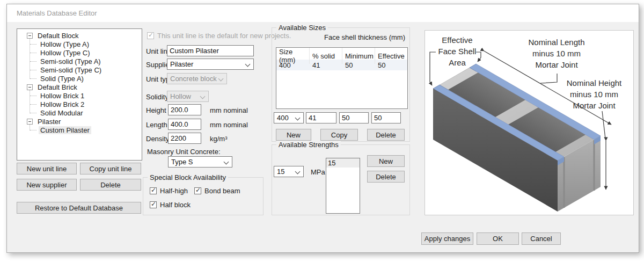 The image size is (644, 262). What do you see at coordinates (342, 78) in the screenshot?
I see `sizes-table: Size (mm) % solid Minimum Effective 400 …` at bounding box center [342, 78].